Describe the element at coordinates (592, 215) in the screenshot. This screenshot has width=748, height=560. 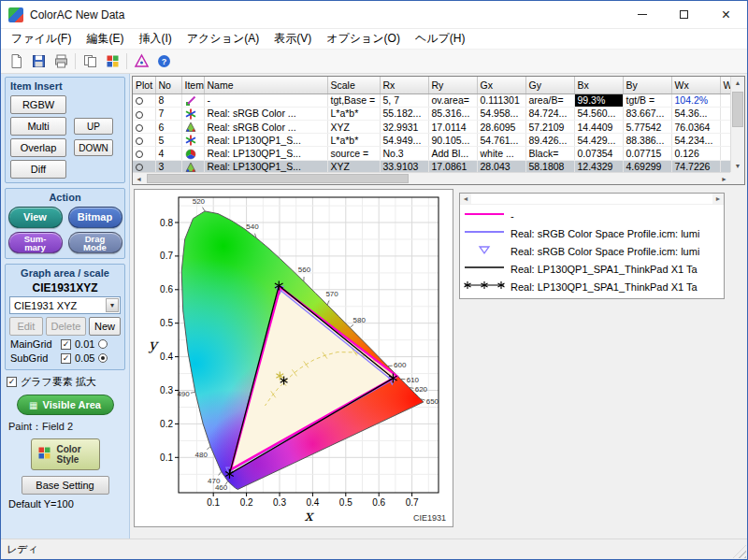
I see `legend-item-1: -` at that location.